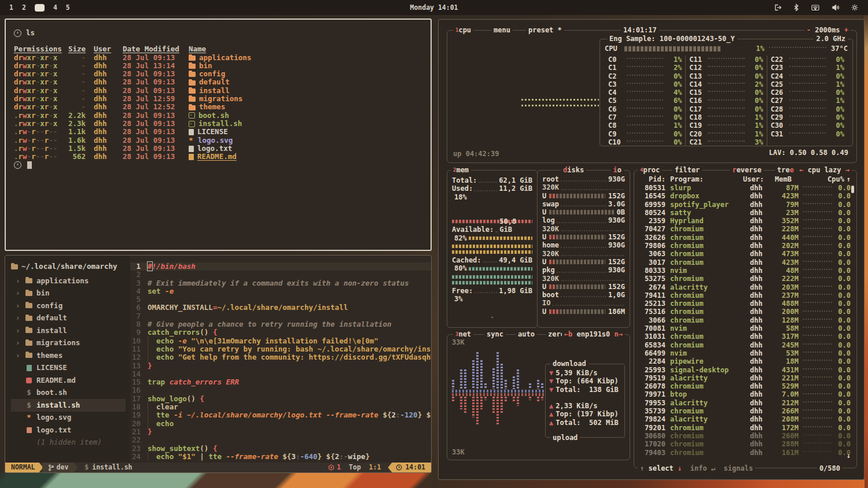 This screenshot has width=868, height=488. Describe the element at coordinates (745, 411) in the screenshot. I see `process-row: 35739 chromium dhh 266M 0.0` at that location.